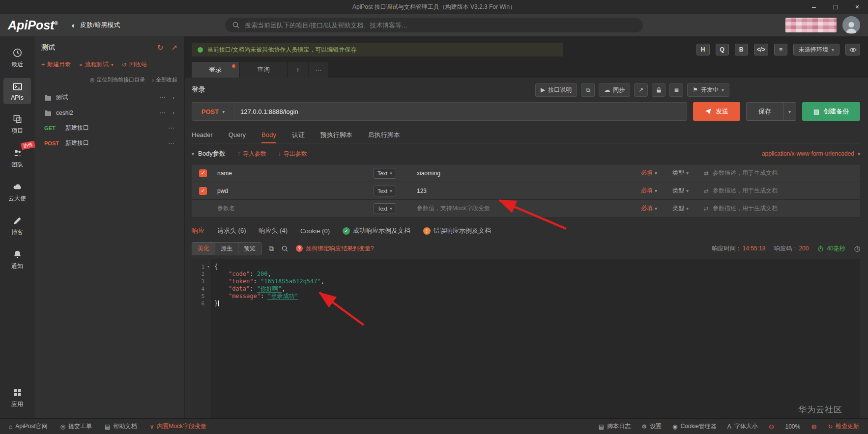  What do you see at coordinates (17, 398) in the screenshot?
I see `sidebar-item-apps: 应用` at bounding box center [17, 398].